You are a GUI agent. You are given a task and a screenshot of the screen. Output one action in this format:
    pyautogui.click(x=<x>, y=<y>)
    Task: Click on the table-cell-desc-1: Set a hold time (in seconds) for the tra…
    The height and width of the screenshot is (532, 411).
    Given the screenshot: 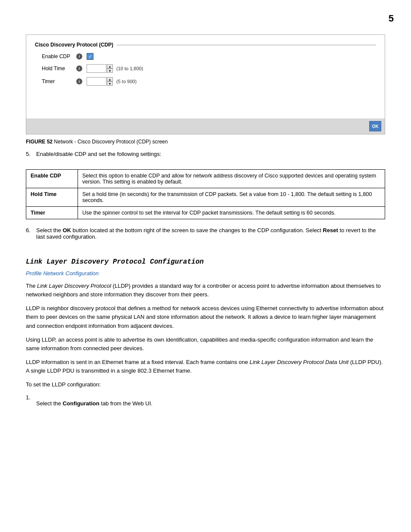 What is the action you would take?
    pyautogui.click(x=232, y=197)
    